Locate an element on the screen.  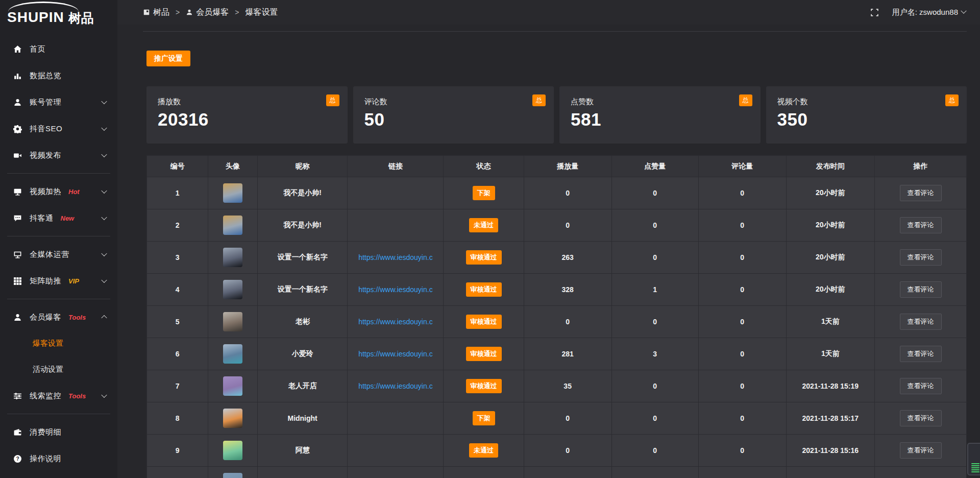
sidebar-item-10: 会员爆客Tools is located at coordinates (59, 317).